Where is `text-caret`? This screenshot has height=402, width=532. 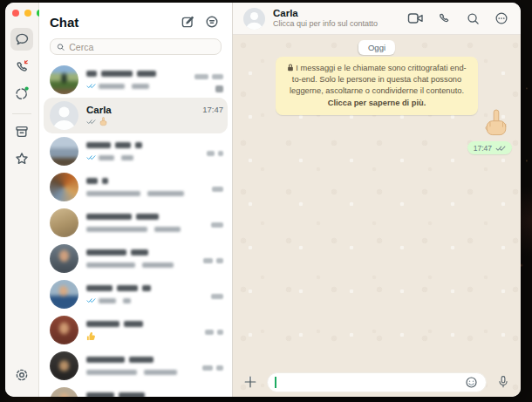
text-caret is located at coordinates (276, 382).